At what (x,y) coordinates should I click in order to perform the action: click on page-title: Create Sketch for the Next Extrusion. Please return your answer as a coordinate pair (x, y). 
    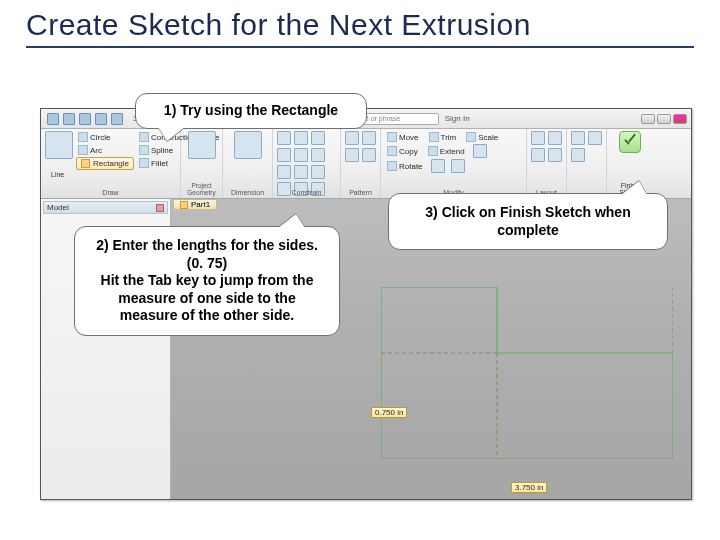
    Looking at the image, I should click on (360, 25).